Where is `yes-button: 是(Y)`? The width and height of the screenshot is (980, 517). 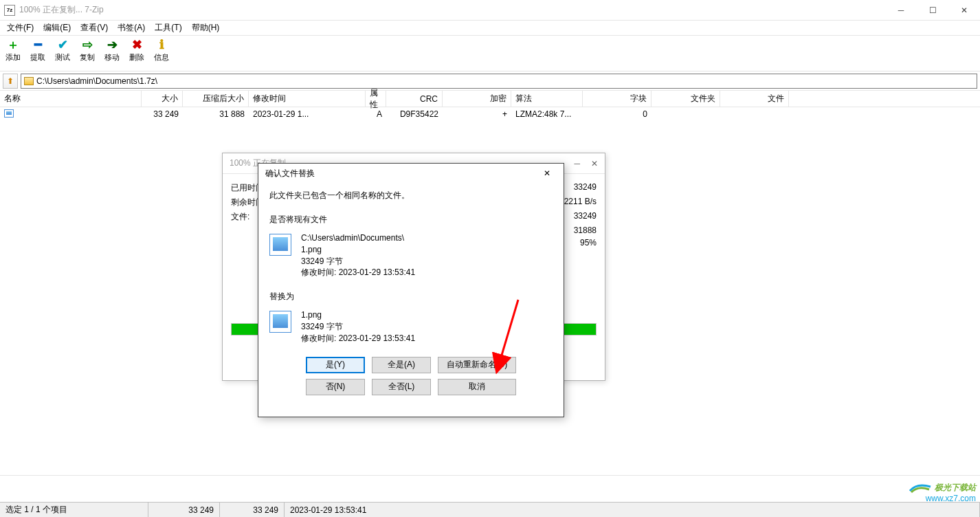 yes-button: 是(Y) is located at coordinates (335, 365).